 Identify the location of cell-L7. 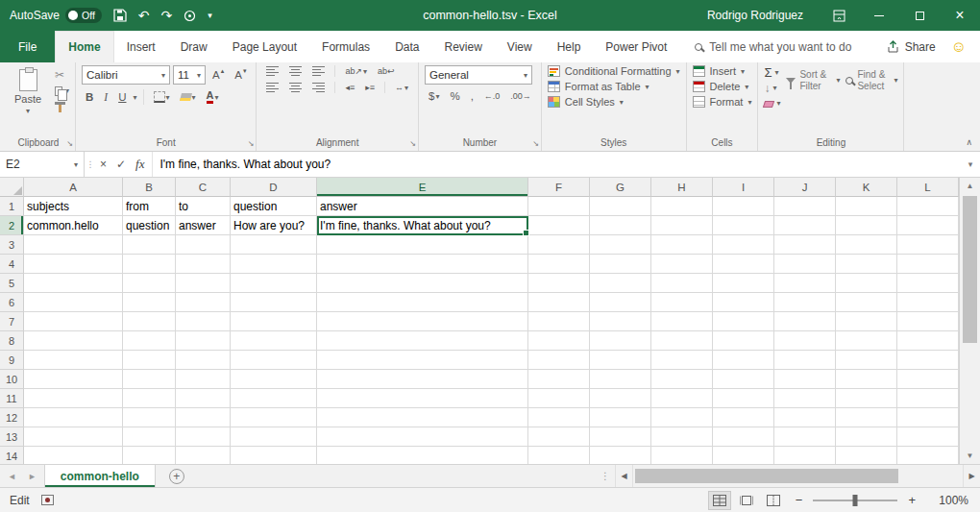
(928, 322).